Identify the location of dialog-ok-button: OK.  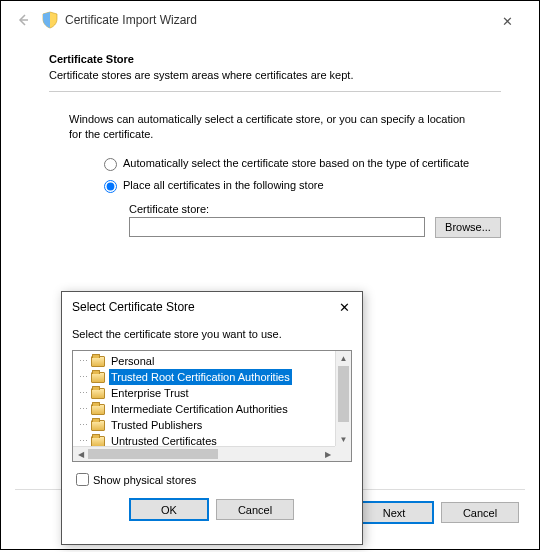
(169, 510).